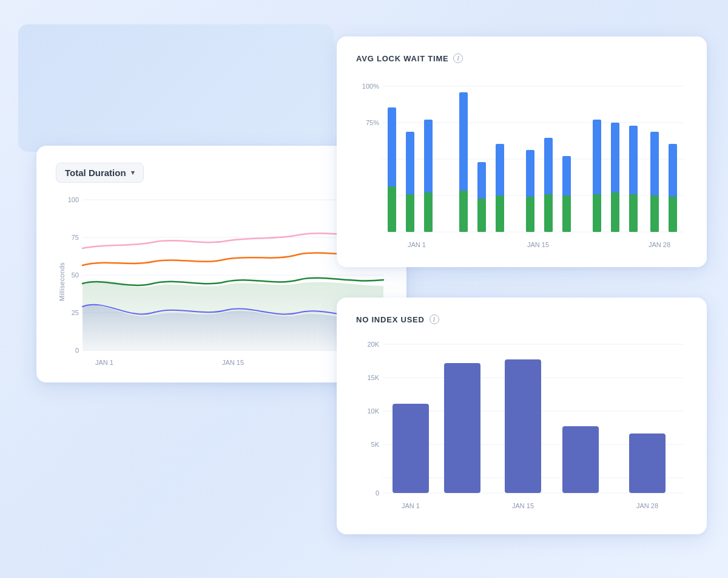  I want to click on y-axis-label: Milliseconds, so click(62, 282).